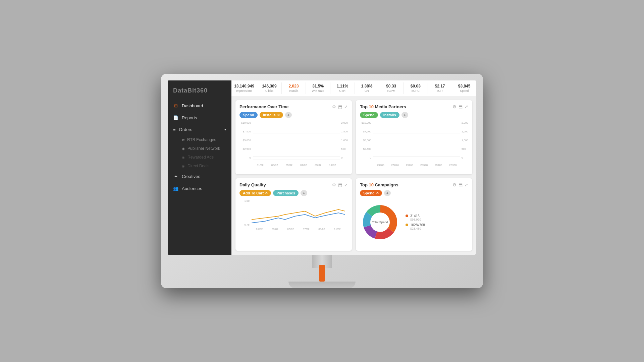 This screenshot has height=362, width=644. I want to click on sidebar-item-label: RTB Exchanges, so click(202, 140).